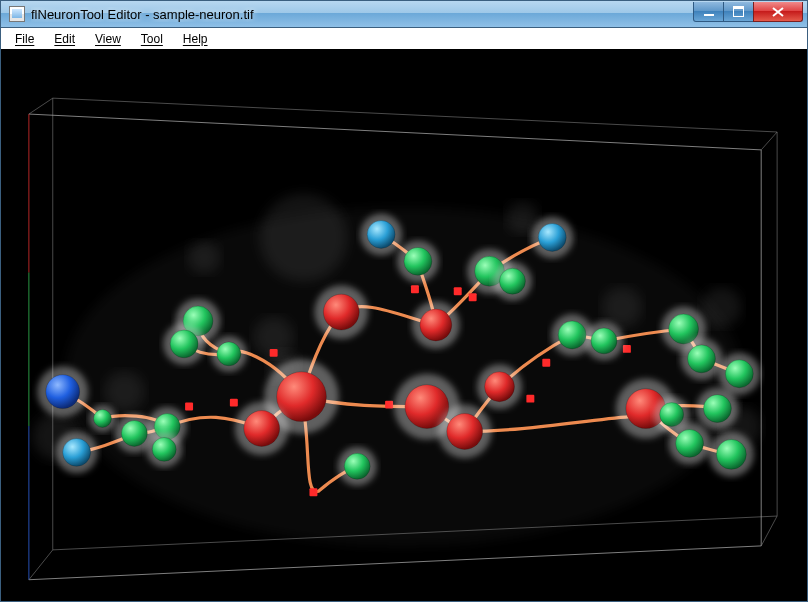 The width and height of the screenshot is (808, 602). I want to click on menu-file: File, so click(24, 39).